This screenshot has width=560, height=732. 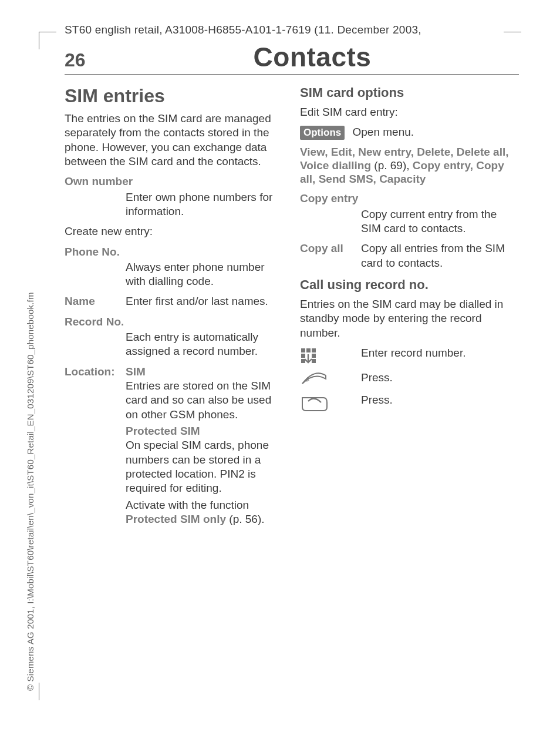 What do you see at coordinates (48, 41) in the screenshot?
I see `crop-mark-tl` at bounding box center [48, 41].